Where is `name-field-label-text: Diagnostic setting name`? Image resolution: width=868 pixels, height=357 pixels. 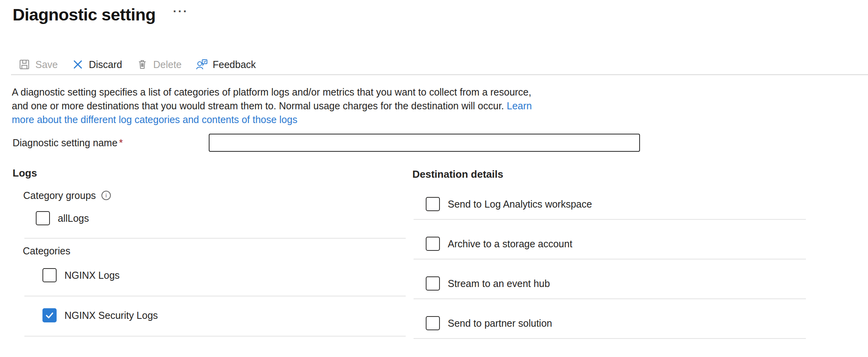 name-field-label-text: Diagnostic setting name is located at coordinates (65, 143).